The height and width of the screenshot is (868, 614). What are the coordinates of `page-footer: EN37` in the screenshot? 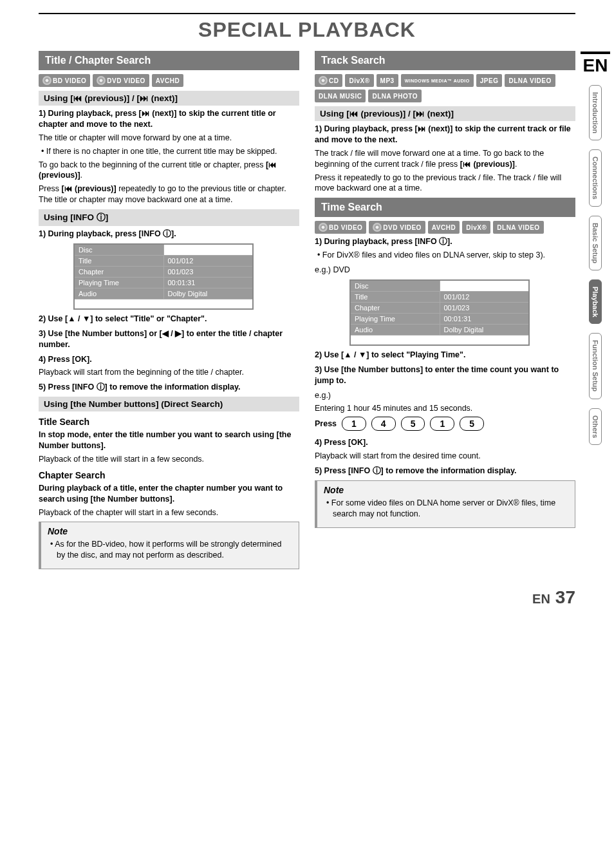 It's located at (307, 599).